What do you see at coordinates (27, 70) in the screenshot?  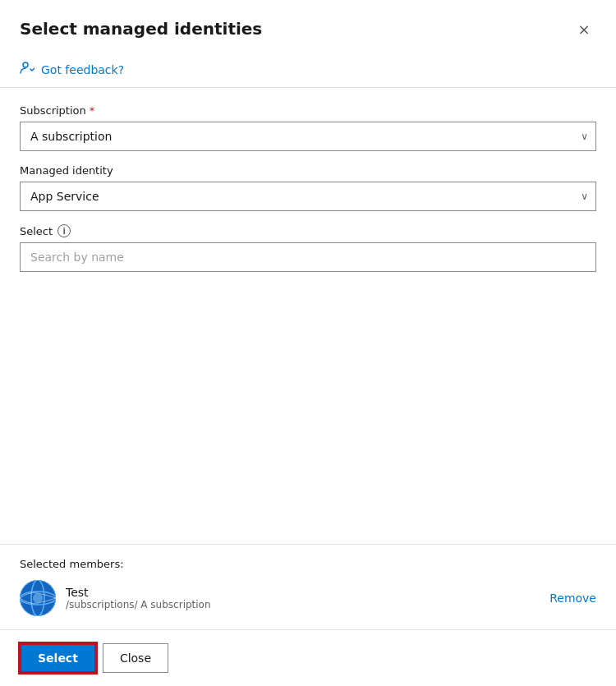 I see `feedback-person-icon` at bounding box center [27, 70].